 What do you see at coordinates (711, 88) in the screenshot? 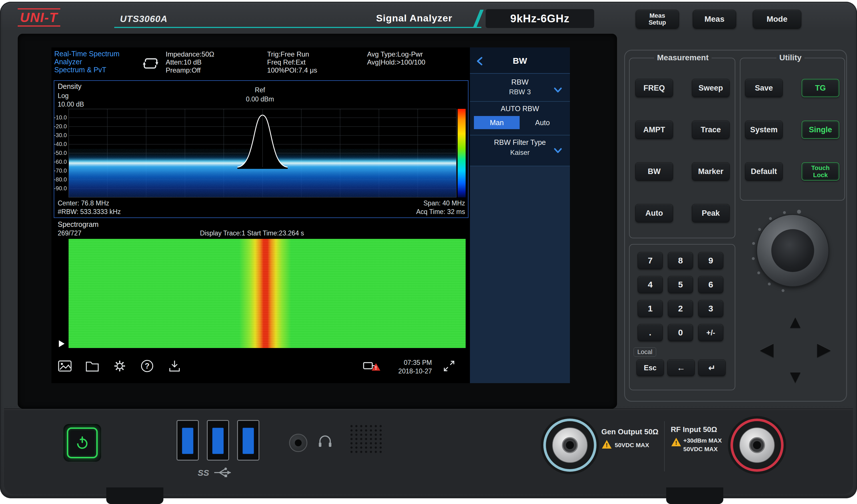
I see `sweep-button: Sweep` at bounding box center [711, 88].